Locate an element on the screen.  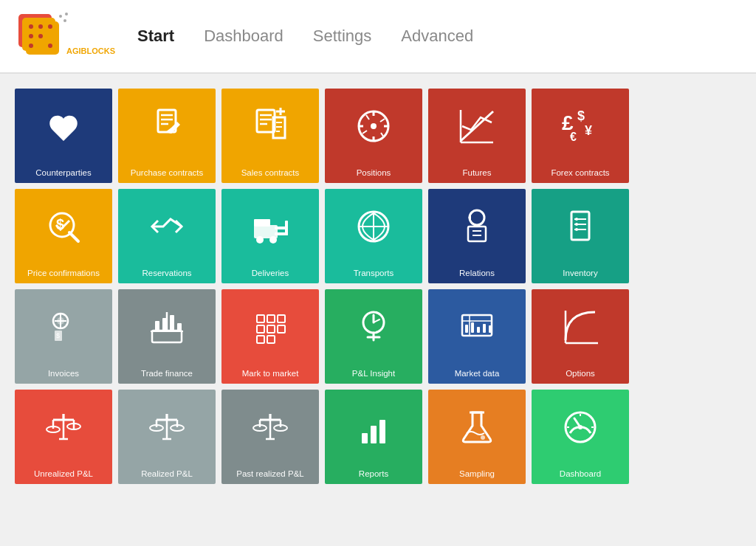
tile-dashboard-label: Dashboard is located at coordinates (580, 474).